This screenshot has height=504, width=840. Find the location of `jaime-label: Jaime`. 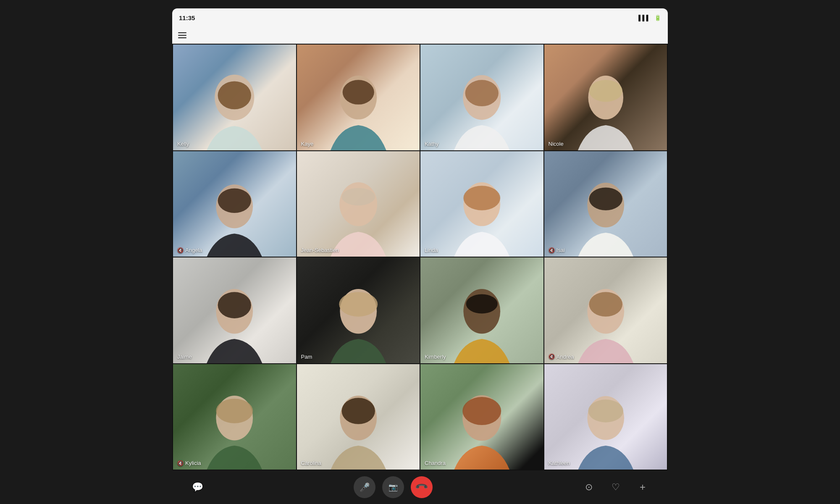

jaime-label: Jaime is located at coordinates (185, 357).